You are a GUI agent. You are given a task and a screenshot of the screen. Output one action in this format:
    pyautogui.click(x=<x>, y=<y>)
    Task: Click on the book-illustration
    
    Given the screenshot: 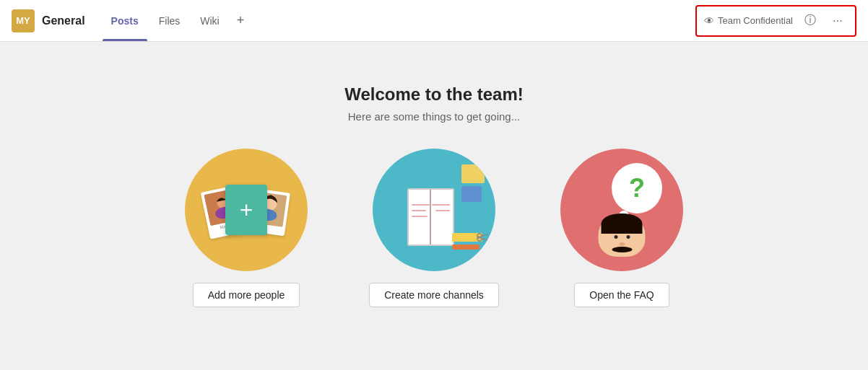 What is the action you would take?
    pyautogui.click(x=430, y=217)
    